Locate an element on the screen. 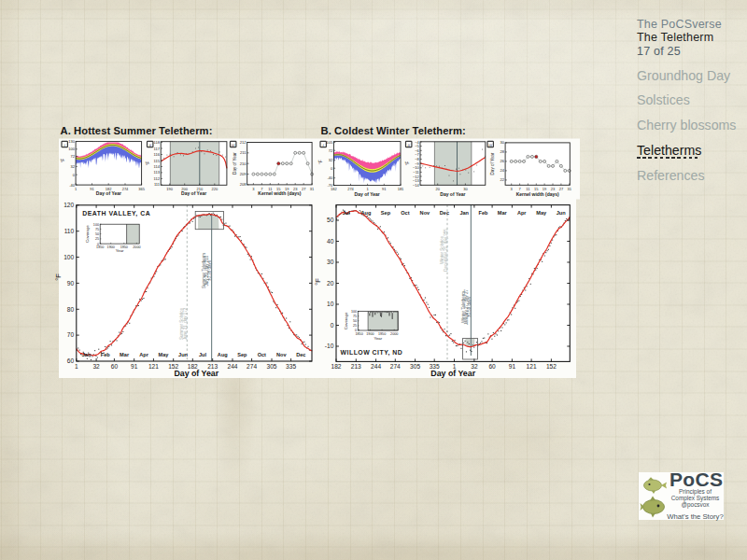 The height and width of the screenshot is (560, 747). svg-text: 22 is located at coordinates (502, 179).